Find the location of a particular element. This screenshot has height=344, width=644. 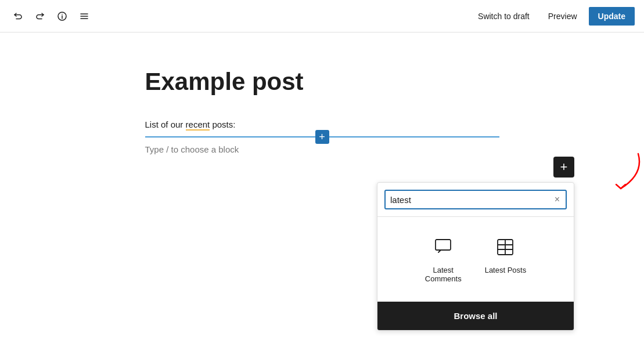

block-search-input is located at coordinates (472, 200).